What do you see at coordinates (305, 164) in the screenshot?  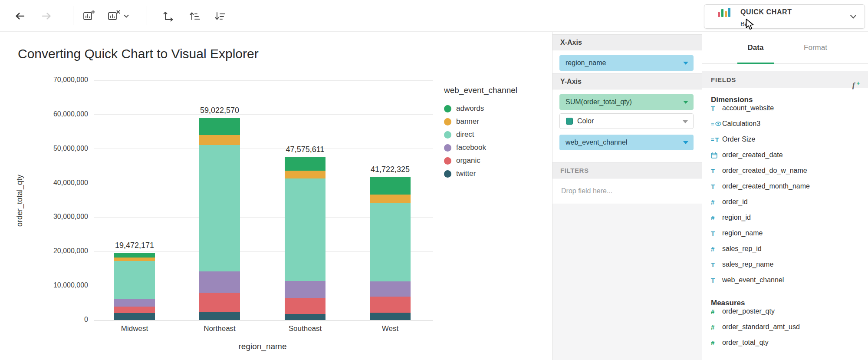 I see `bar-segment-adwords-Southeast` at bounding box center [305, 164].